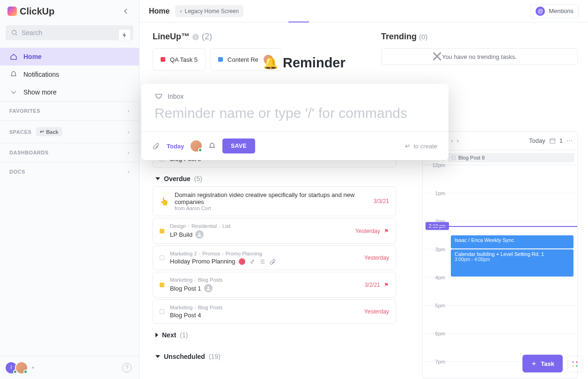  What do you see at coordinates (452, 140) in the screenshot?
I see `prev-button: ‹` at bounding box center [452, 140].